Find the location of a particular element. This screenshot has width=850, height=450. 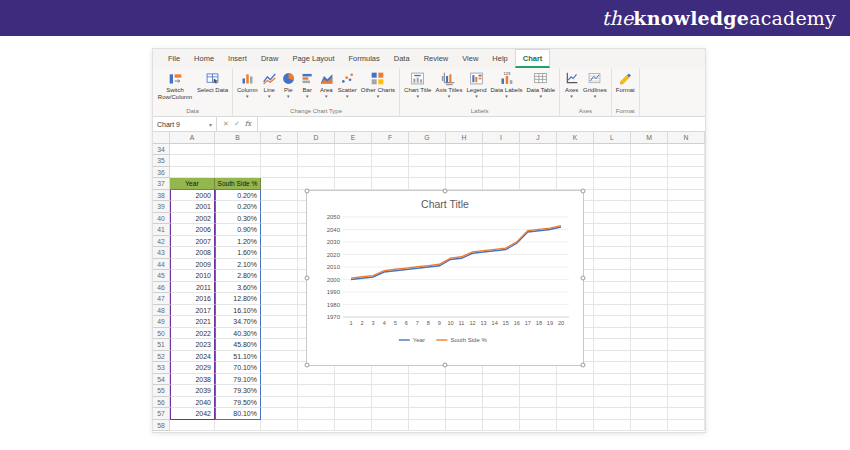

column-header-i: I is located at coordinates (502, 138).